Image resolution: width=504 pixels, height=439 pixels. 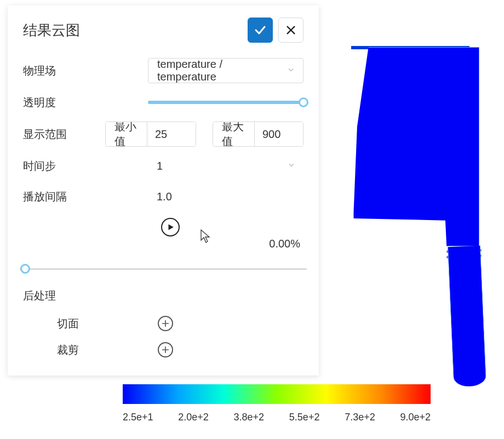 I want to click on panel-actions, so click(x=276, y=30).